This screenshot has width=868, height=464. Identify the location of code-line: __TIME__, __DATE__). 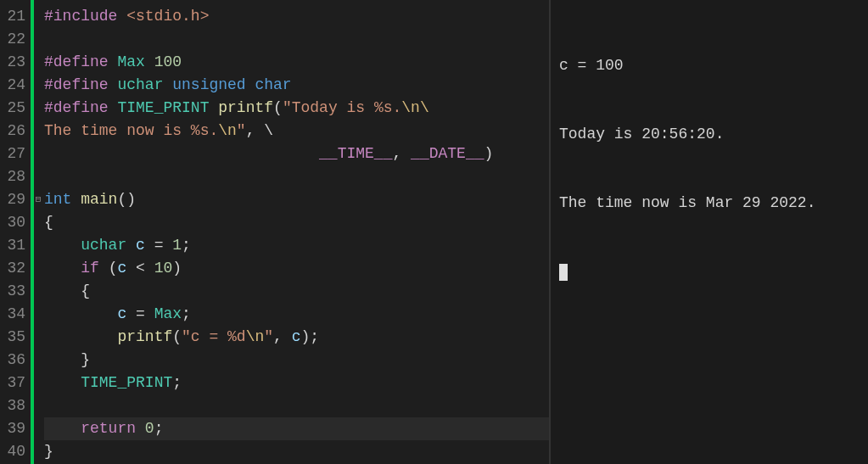
(297, 154).